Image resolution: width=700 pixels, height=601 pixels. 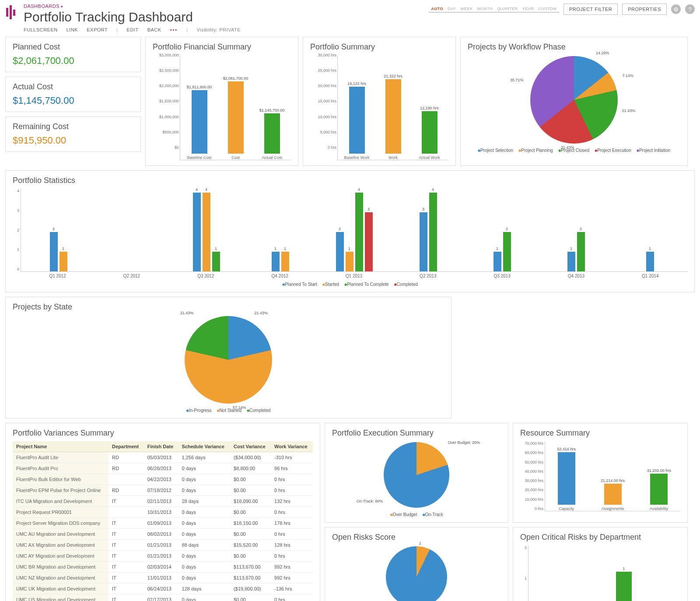 I want to click on projects-by-state-card: Projects by State 21.43% 57.14% 21.43% I…, so click(x=228, y=358).